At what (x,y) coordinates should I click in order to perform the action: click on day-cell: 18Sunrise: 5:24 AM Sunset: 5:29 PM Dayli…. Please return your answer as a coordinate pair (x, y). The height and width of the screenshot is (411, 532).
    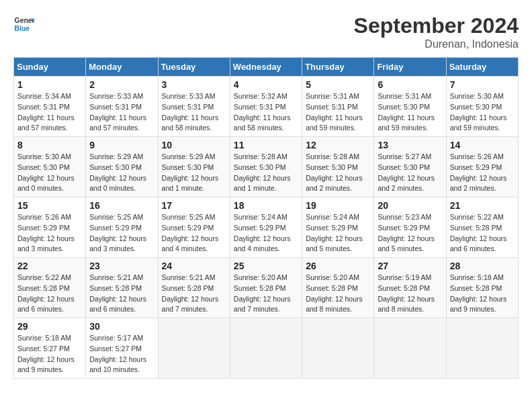
    Looking at the image, I should click on (266, 228).